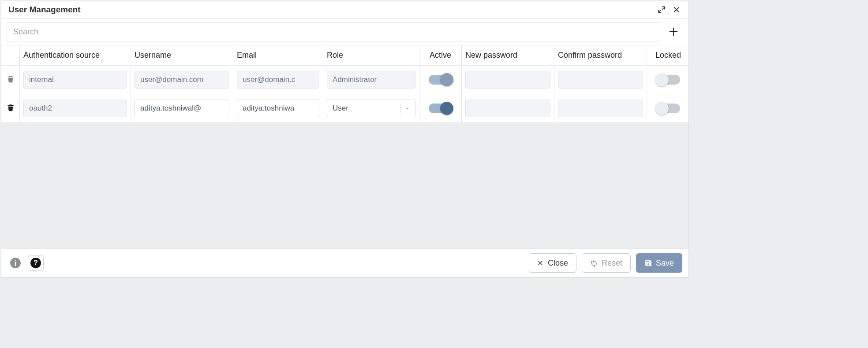  Describe the element at coordinates (612, 263) in the screenshot. I see `reset-button-label: Reset` at that location.